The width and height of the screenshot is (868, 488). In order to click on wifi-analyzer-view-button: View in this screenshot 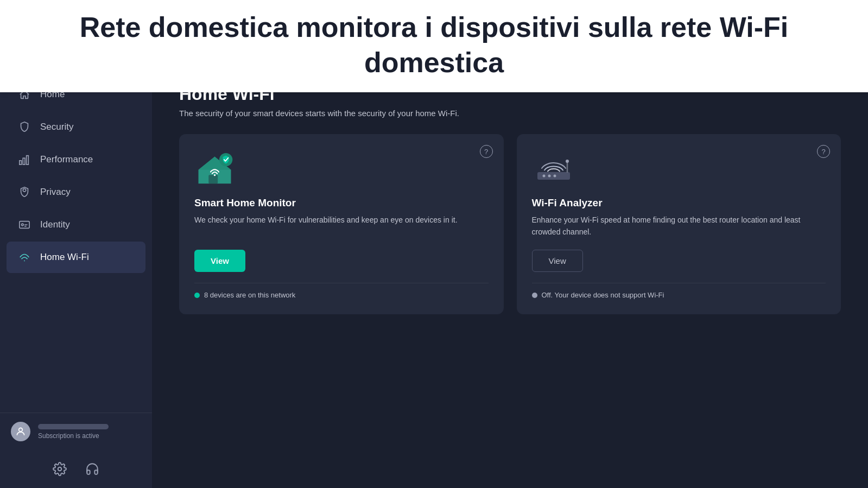, I will do `click(557, 261)`.